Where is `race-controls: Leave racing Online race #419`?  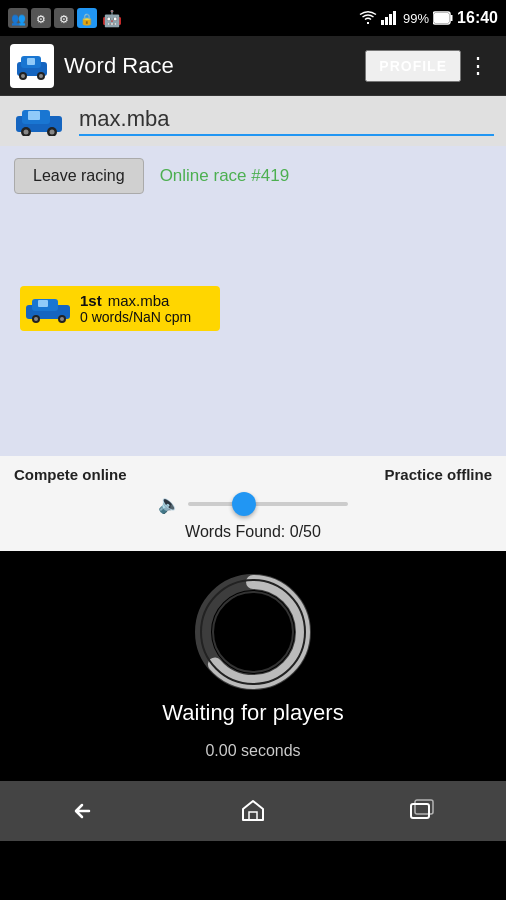
race-controls: Leave racing Online race #419 is located at coordinates (253, 176).